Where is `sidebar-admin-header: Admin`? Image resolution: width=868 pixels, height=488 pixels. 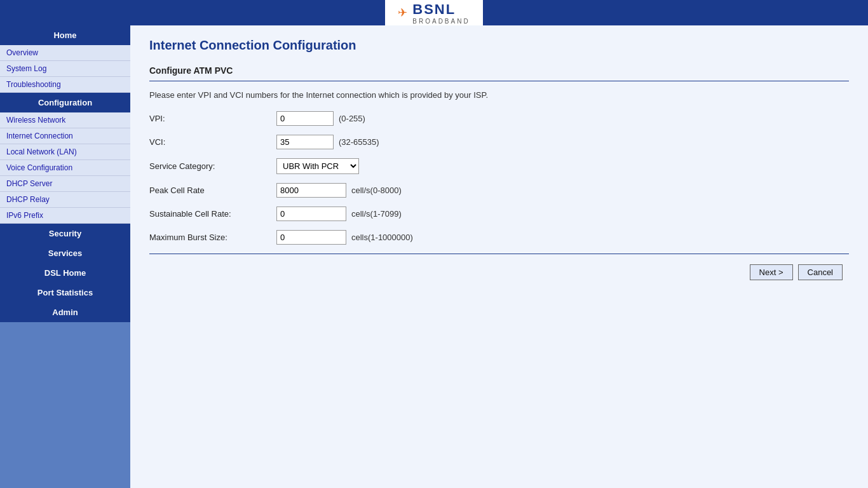
sidebar-admin-header: Admin is located at coordinates (65, 313).